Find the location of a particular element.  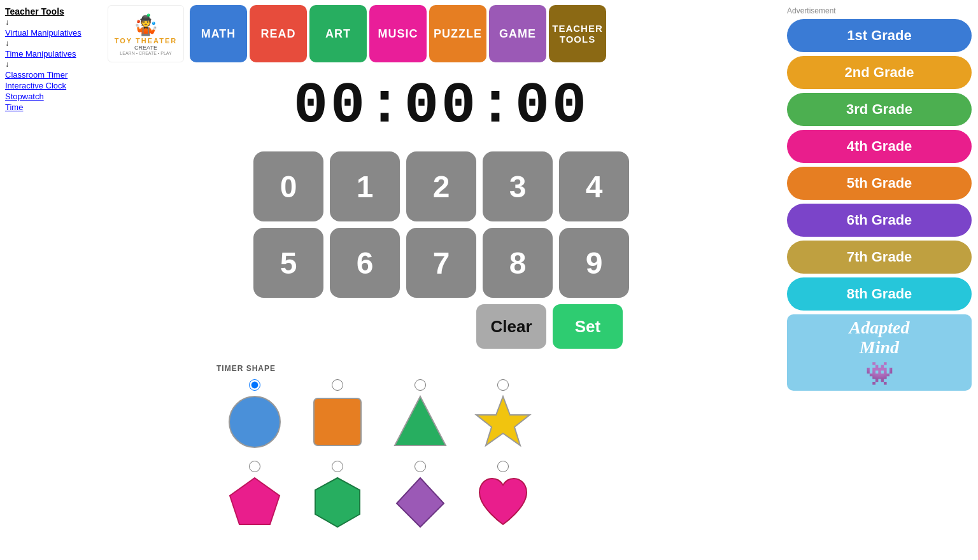

timer-display: 00:00:00 is located at coordinates (441, 106).